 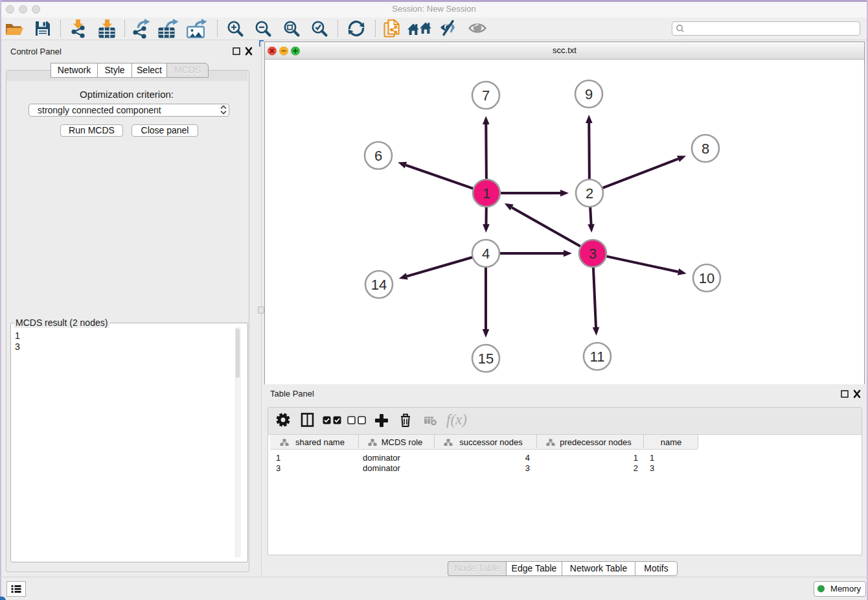 What do you see at coordinates (486, 359) in the screenshot?
I see `svg-text: 15` at bounding box center [486, 359].